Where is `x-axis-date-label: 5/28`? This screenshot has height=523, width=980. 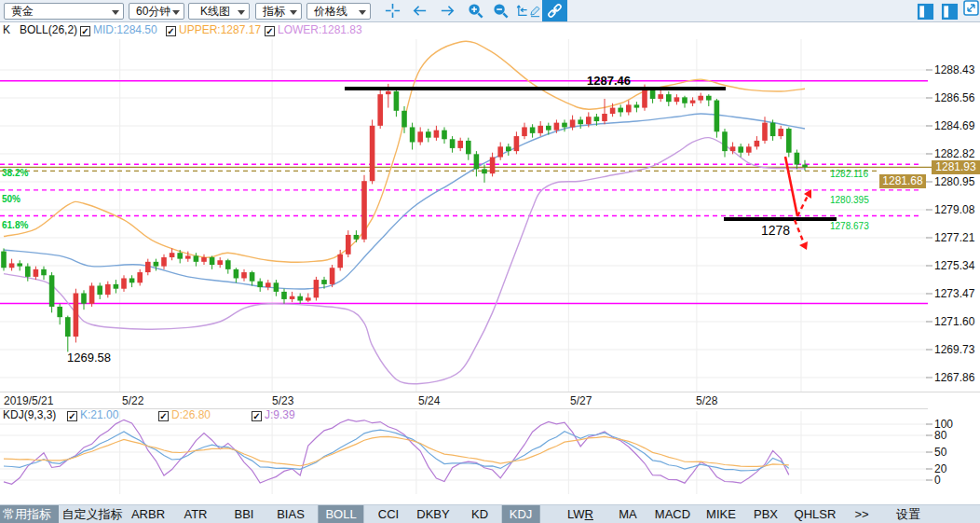 x-axis-date-label: 5/28 is located at coordinates (706, 401).